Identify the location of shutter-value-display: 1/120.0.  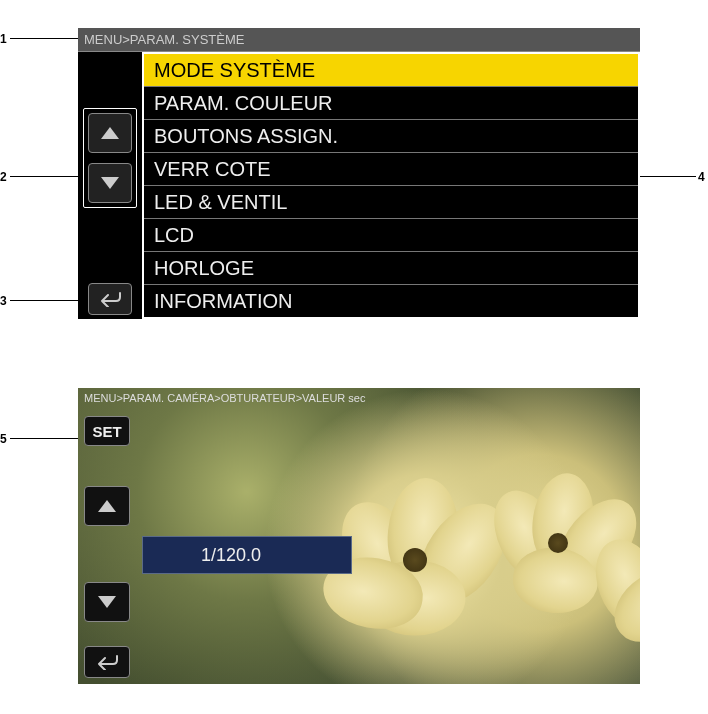
(247, 555).